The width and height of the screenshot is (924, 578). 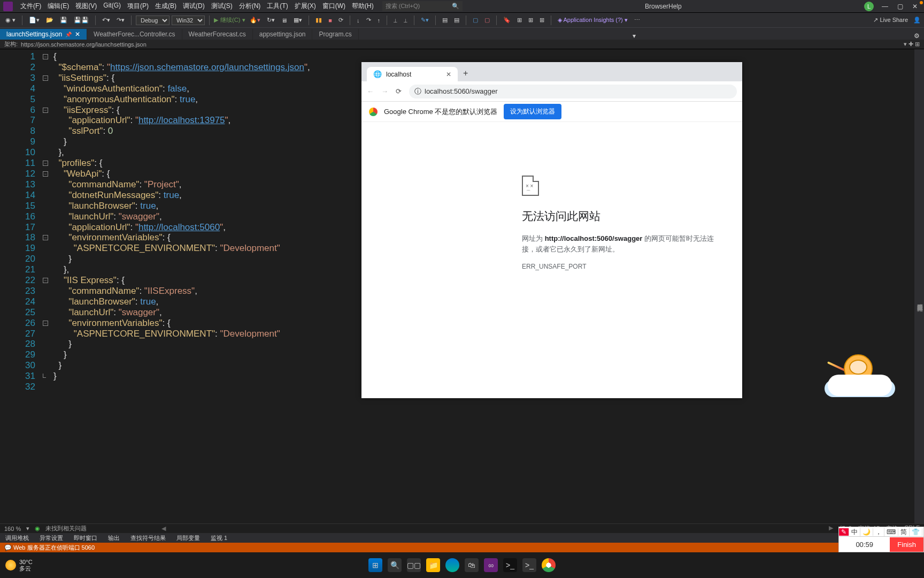 What do you see at coordinates (19, 565) in the screenshot?
I see `weather-widget: 30°C多云` at bounding box center [19, 565].